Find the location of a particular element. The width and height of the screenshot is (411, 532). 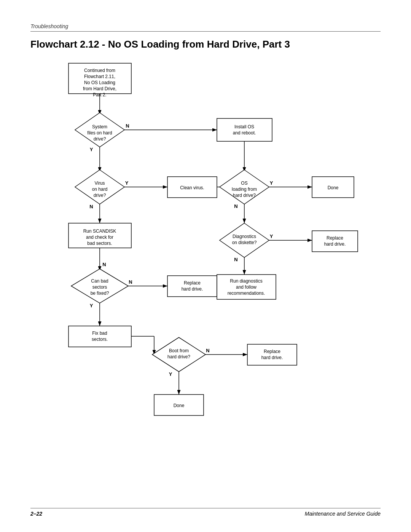

header-section: Troubleshooting is located at coordinates (206, 27).